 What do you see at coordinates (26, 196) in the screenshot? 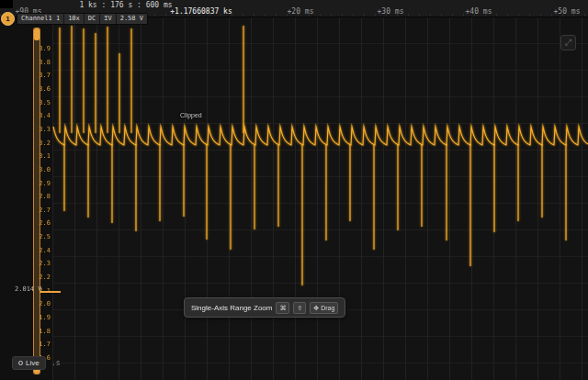
I see `y-axis-tick: 2.8` at bounding box center [26, 196].